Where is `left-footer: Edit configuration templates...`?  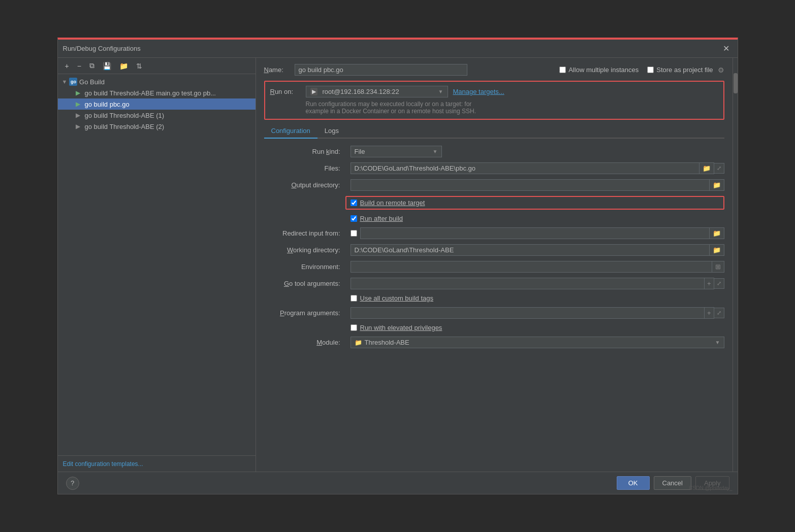
left-footer: Edit configuration templates... is located at coordinates (156, 463).